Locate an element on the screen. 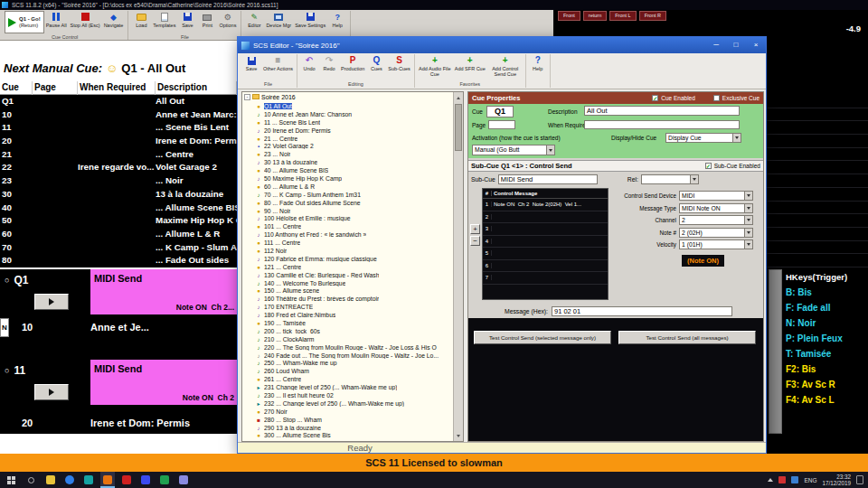 Image resolution: width=868 pixels, height=488 pixels. scroll-down-icon is located at coordinates (458, 436).